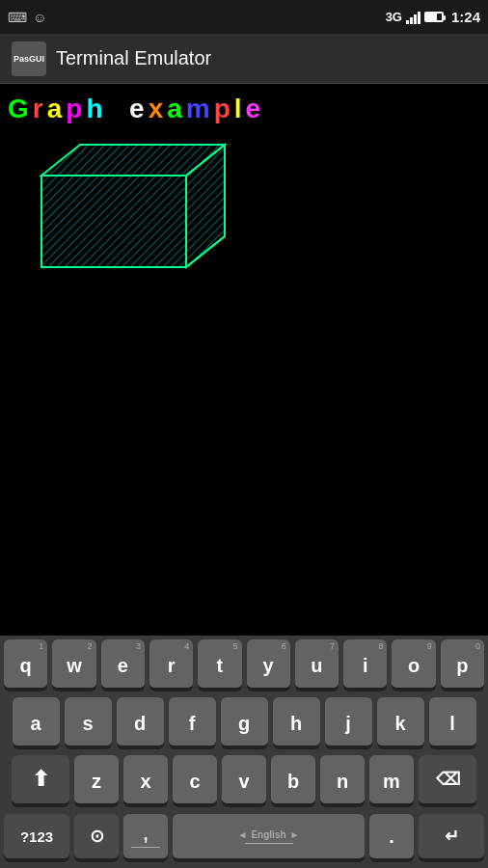 This screenshot has width=488, height=868. What do you see at coordinates (451, 837) in the screenshot?
I see `enter-key: ↵` at bounding box center [451, 837].